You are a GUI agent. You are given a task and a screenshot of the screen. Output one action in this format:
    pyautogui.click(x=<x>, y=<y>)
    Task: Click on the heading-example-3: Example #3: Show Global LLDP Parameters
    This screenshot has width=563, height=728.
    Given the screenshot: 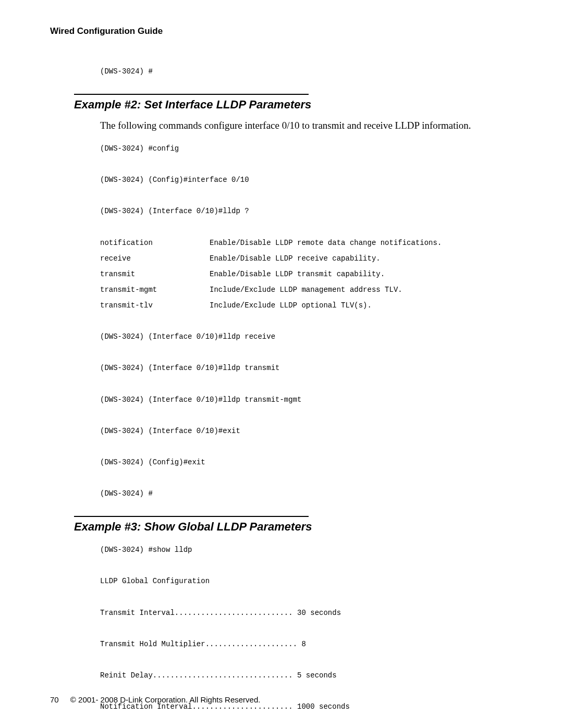 What is the action you would take?
    pyautogui.click(x=293, y=527)
    